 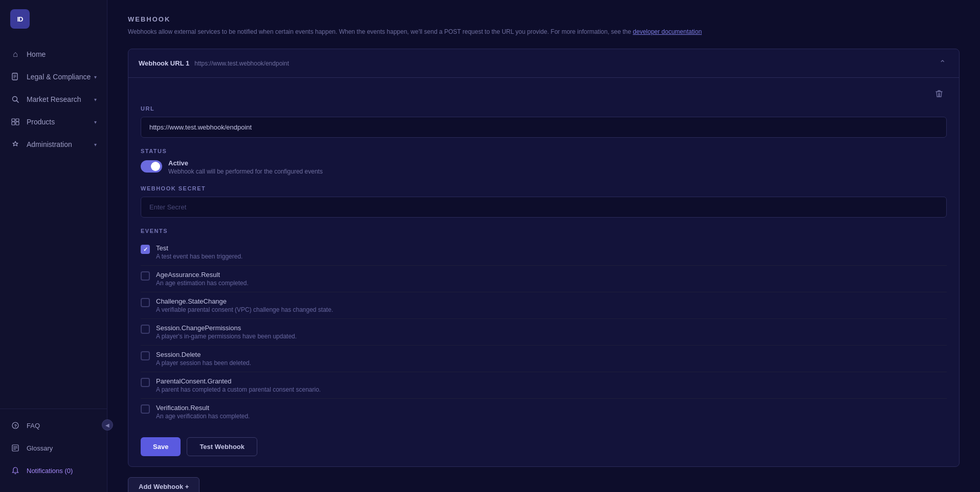 I want to click on status-row: Active Webhook call will be performed fo…, so click(x=544, y=167).